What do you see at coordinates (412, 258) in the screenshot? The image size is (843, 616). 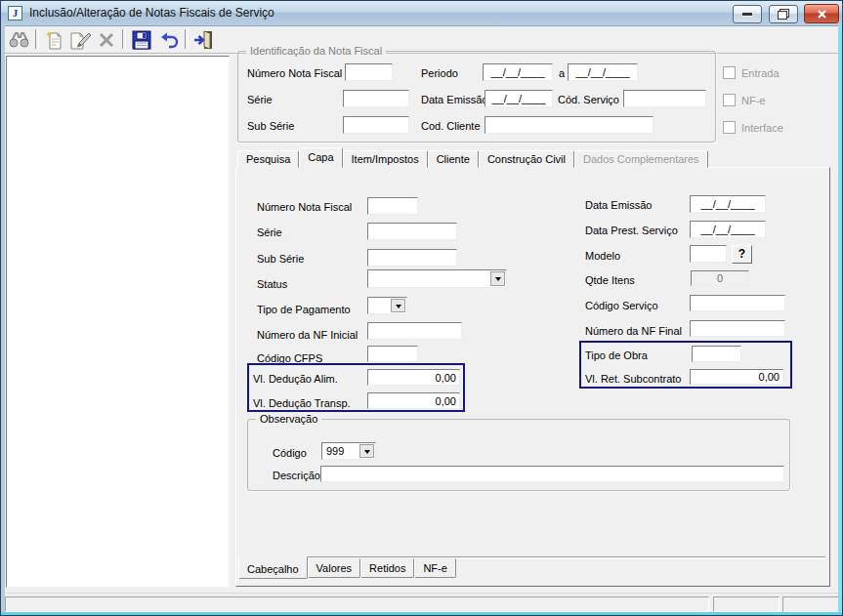 I see `capa-sub-serie-input` at bounding box center [412, 258].